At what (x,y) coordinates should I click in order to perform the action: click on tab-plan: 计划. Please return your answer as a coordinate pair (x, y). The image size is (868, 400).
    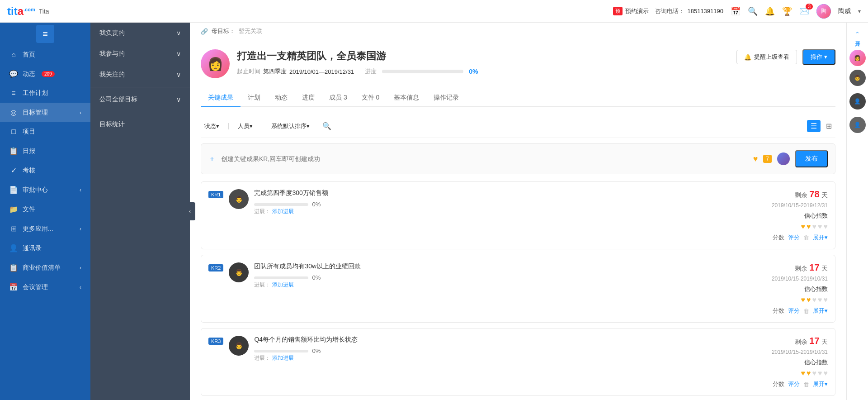
    Looking at the image, I should click on (254, 98).